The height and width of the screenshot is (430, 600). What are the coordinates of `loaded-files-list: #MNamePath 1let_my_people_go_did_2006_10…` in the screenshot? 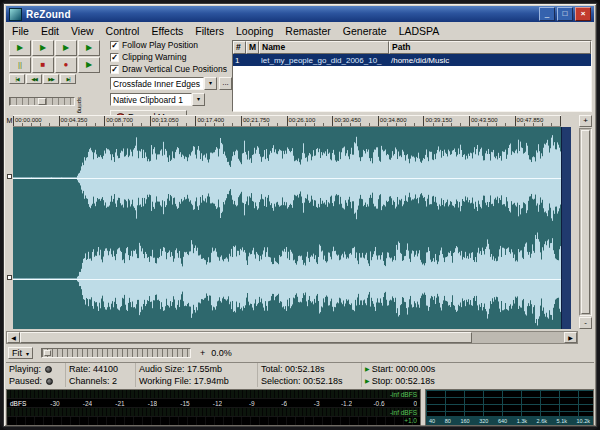 It's located at (412, 76).